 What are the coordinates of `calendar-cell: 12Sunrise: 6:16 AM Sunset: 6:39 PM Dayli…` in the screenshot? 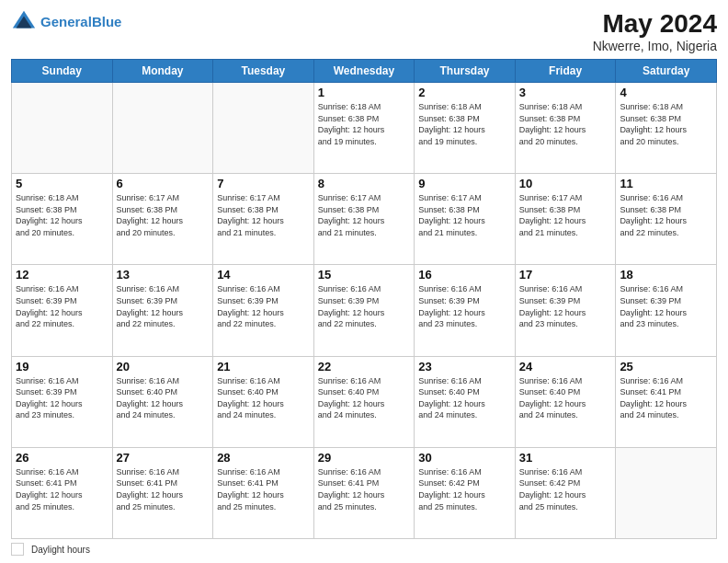 It's located at (63, 311).